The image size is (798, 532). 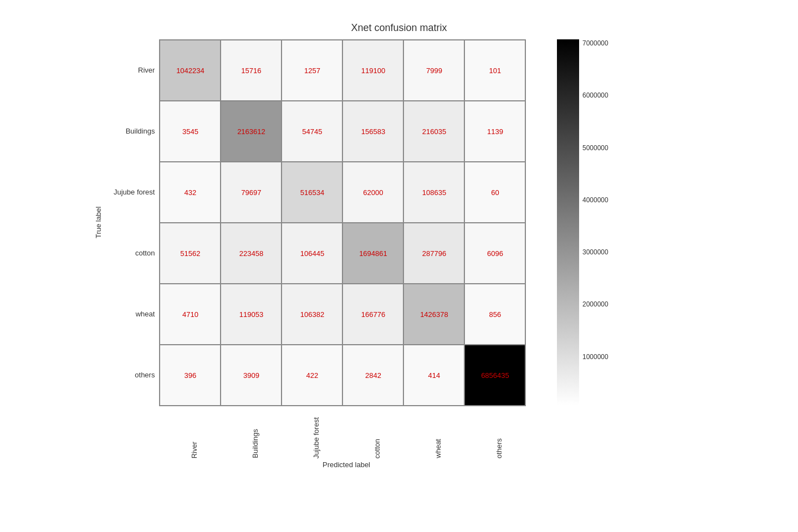 What do you see at coordinates (190, 253) in the screenshot?
I see `matrix-cell-3-0: 51562` at bounding box center [190, 253].